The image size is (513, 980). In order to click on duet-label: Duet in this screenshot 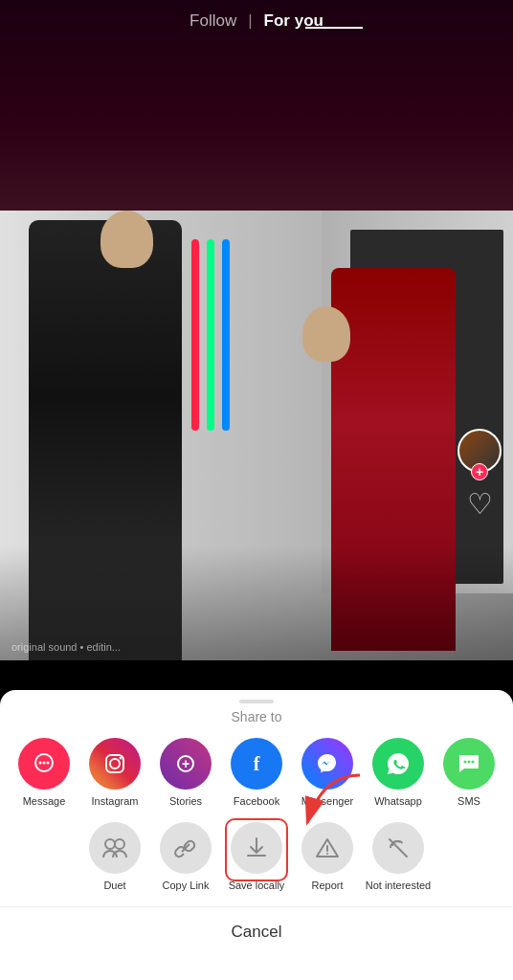, I will do `click(115, 885)`.